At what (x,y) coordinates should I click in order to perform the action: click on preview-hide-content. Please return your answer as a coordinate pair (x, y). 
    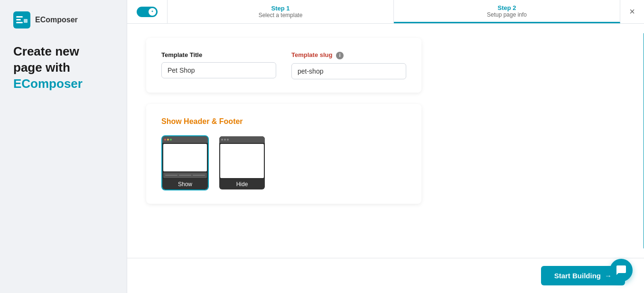
    Looking at the image, I should click on (242, 161).